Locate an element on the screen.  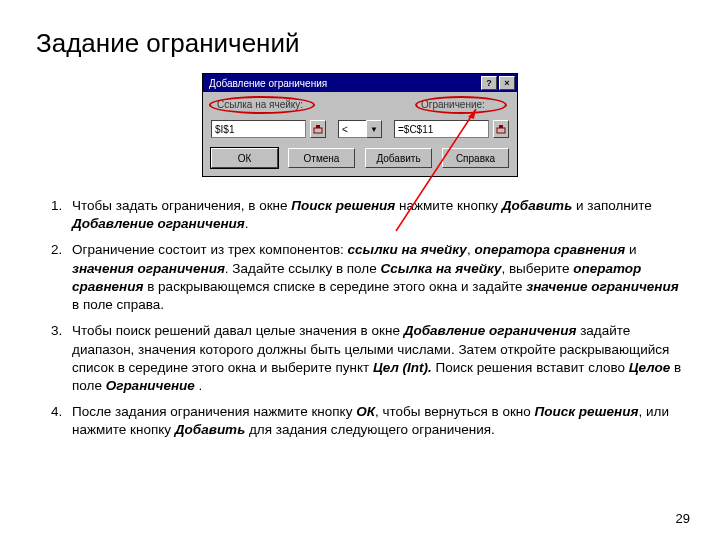
help-button-2: Справка is located at coordinates (476, 158).